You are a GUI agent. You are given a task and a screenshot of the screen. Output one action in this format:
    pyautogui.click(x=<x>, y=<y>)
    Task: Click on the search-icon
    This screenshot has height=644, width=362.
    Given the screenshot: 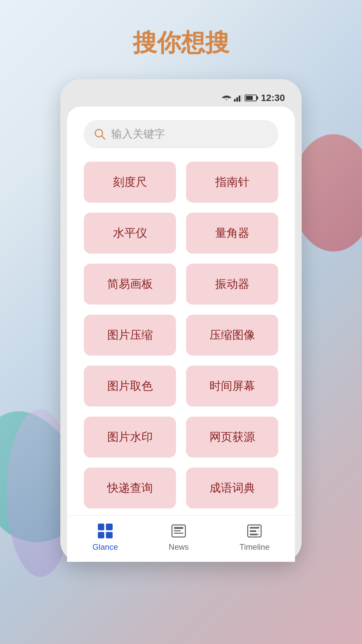 What is the action you would take?
    pyautogui.click(x=100, y=134)
    